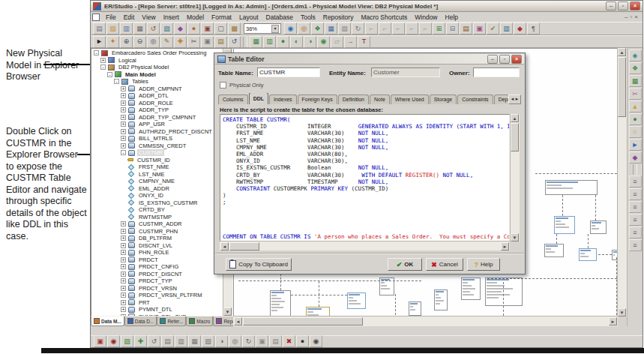  Describe the element at coordinates (111, 17) in the screenshot. I see `menu-file: File` at that location.